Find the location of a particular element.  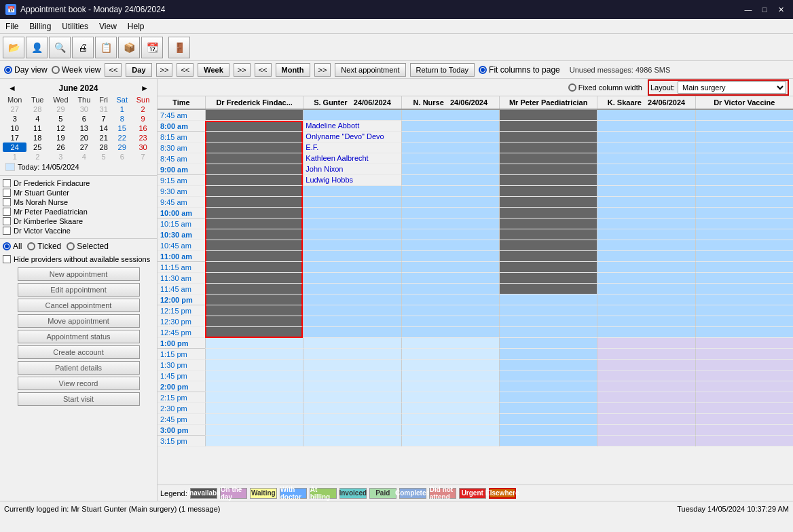

dayview-radio: Day view is located at coordinates (26, 70).